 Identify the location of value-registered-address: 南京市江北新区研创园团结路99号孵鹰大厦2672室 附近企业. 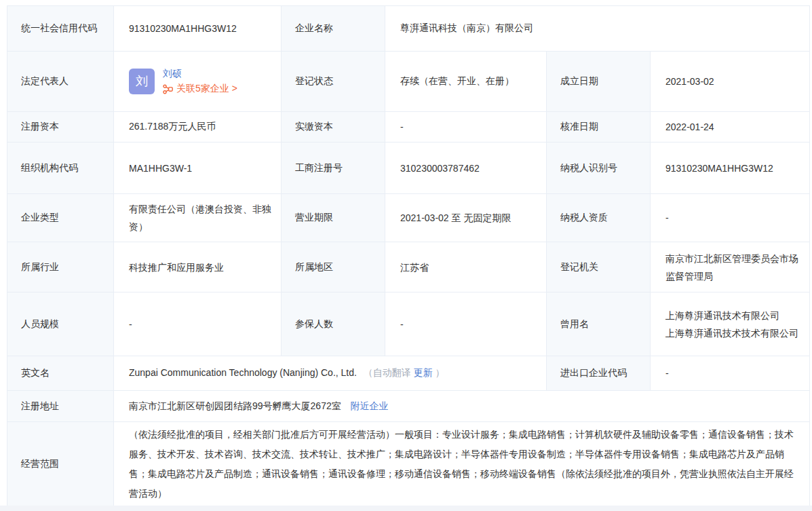
(462, 406).